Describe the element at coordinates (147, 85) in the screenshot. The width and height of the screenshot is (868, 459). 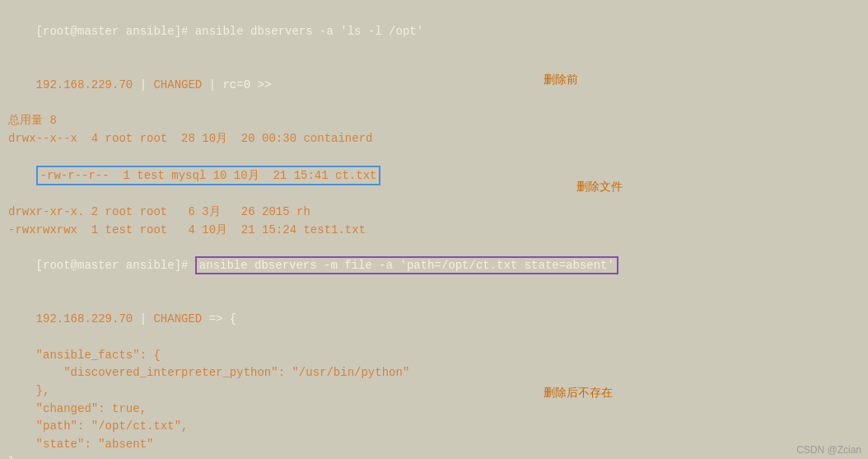
I see `sep-1: |` at that location.